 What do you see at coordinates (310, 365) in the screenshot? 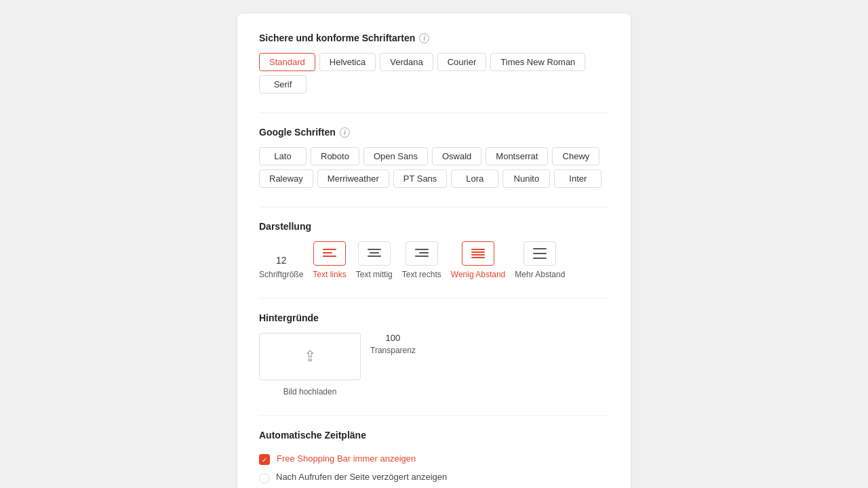
I see `upload-container: ⇪ Bild hochladen` at bounding box center [310, 365].